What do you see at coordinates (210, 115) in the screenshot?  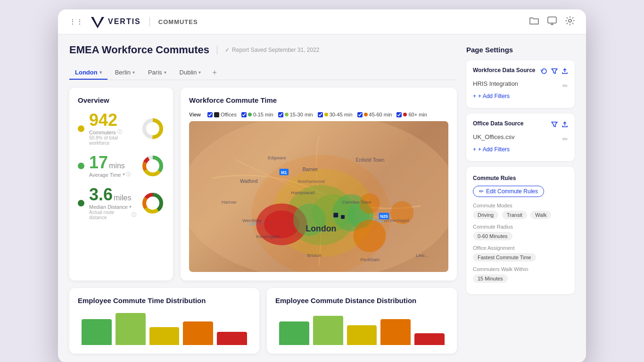 I see `legend-offices-checkbox` at bounding box center [210, 115].